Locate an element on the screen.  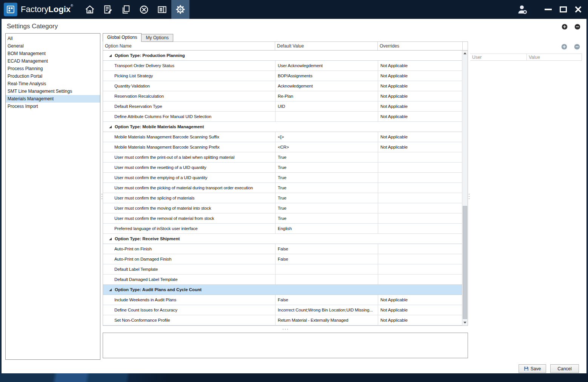
option-row-define-count-issues-for-accuracy: Define Count Issues for AccuracyIncorrec… is located at coordinates (283, 310).